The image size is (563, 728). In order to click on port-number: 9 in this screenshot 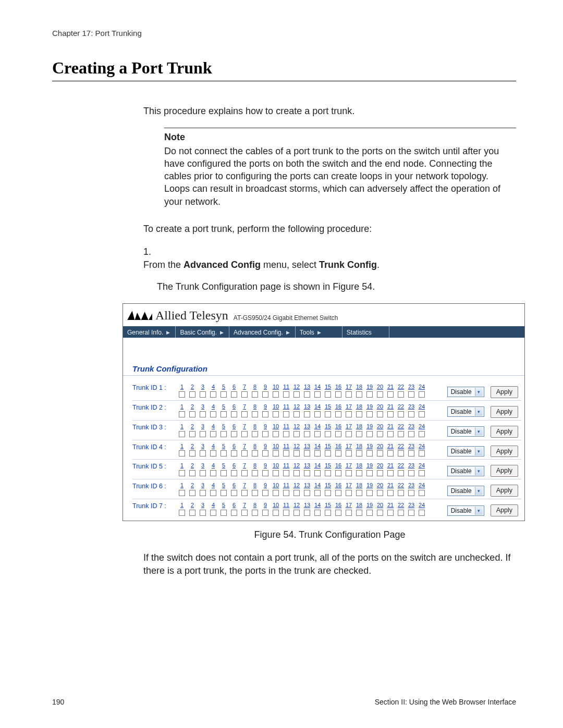, I will do `click(265, 466)`.